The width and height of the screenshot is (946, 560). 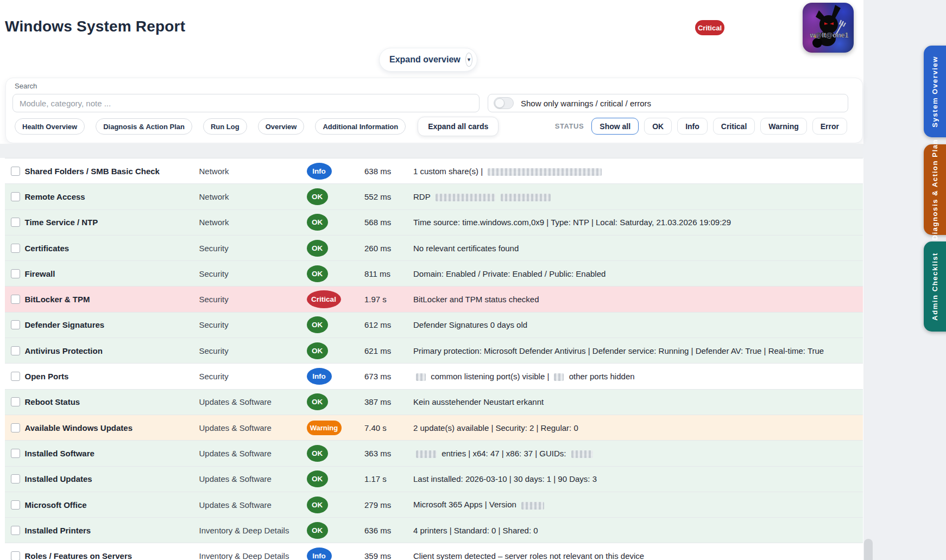 What do you see at coordinates (50, 126) in the screenshot?
I see `section-chip-health-overview: Health Overview` at bounding box center [50, 126].